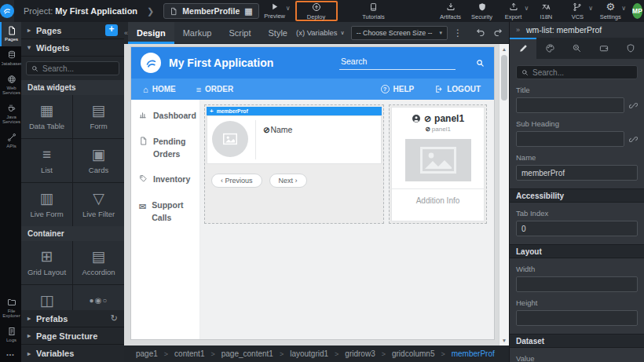 The height and width of the screenshot is (362, 644). I want to click on tutorials-button: Tutorials, so click(374, 11).